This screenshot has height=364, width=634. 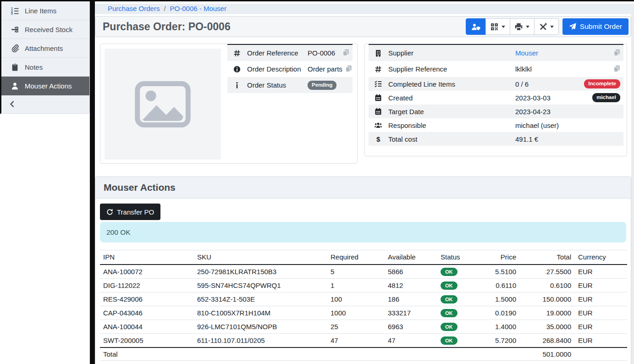 I want to click on tools-icon, so click(x=543, y=27).